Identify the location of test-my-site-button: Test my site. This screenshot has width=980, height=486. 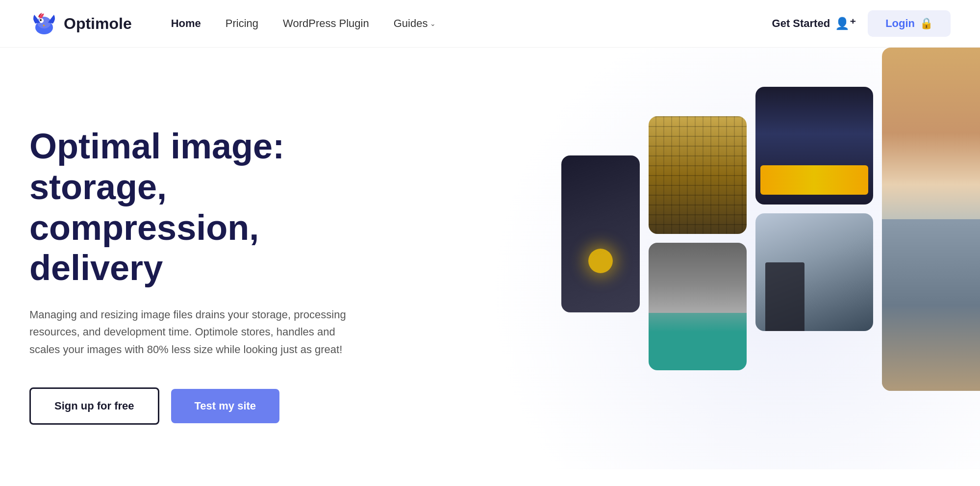
(226, 406).